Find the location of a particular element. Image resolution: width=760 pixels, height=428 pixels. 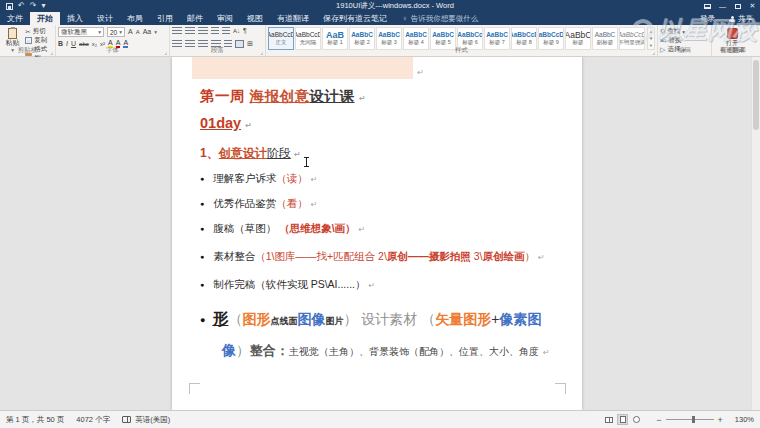

qat-customize-icon: ▾ is located at coordinates (43, 6).